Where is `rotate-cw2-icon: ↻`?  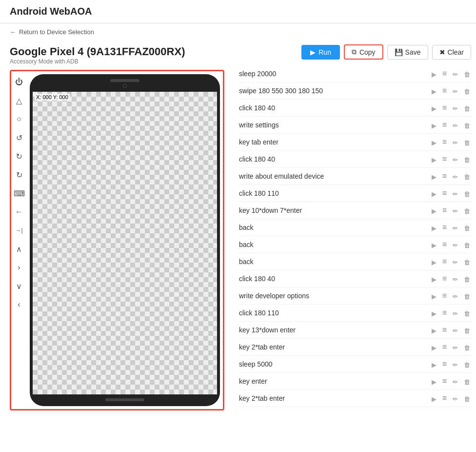
rotate-cw2-icon: ↻ is located at coordinates (19, 175).